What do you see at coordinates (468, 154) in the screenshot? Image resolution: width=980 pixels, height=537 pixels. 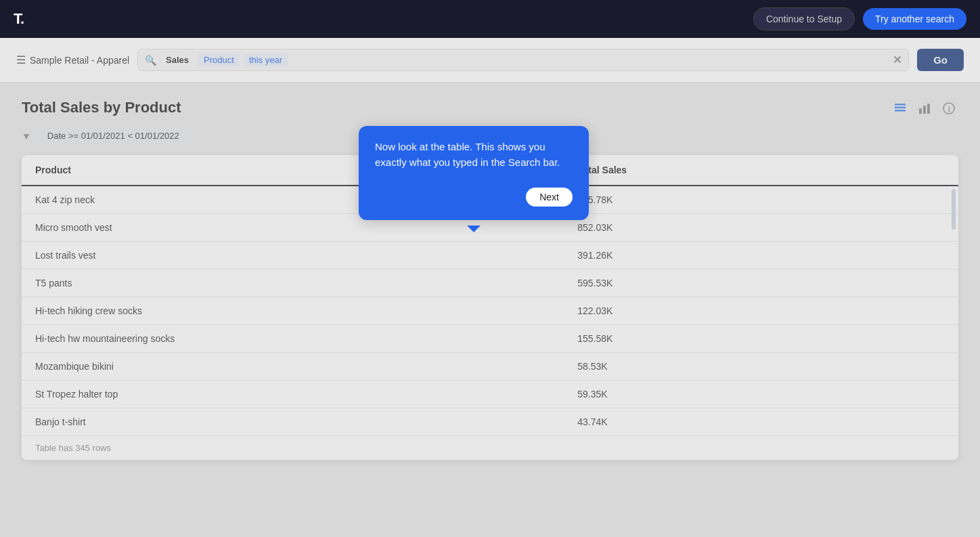 I see `tooltip-text: Now look at the table. This shows you ex…` at bounding box center [468, 154].